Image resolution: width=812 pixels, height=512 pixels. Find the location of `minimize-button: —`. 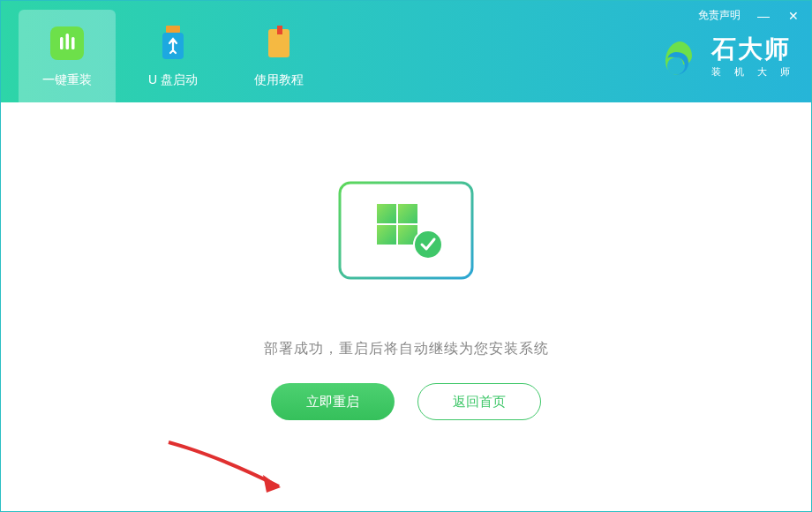

minimize-button: — is located at coordinates (763, 16).